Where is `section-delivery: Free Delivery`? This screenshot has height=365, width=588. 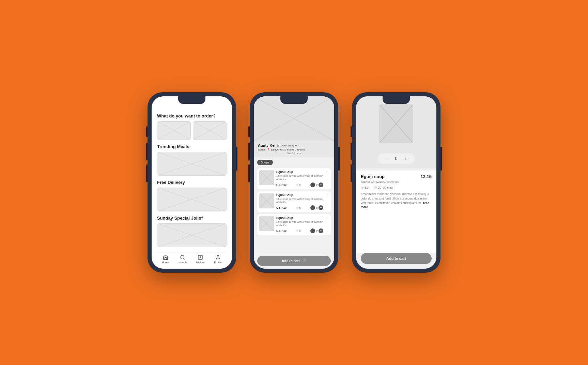
section-delivery: Free Delivery is located at coordinates (192, 197).